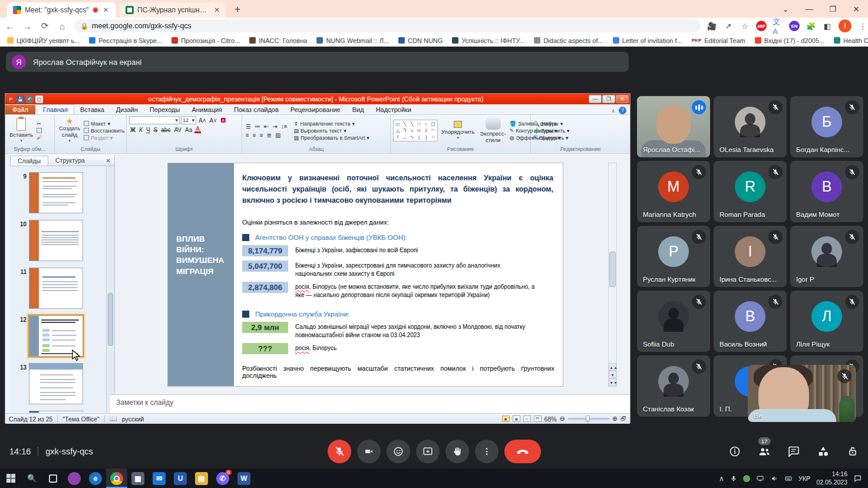  What do you see at coordinates (516, 418) in the screenshot?
I see `sorter-view-icon: ▦` at bounding box center [516, 418].